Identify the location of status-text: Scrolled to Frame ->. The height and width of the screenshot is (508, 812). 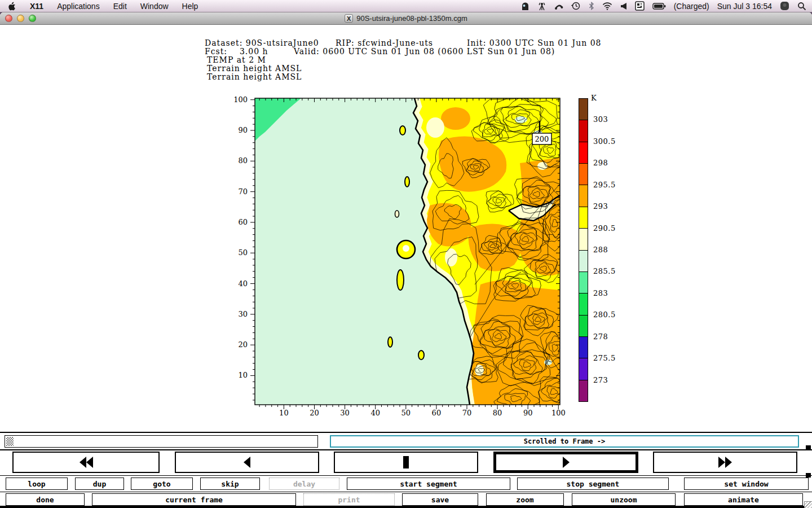
(565, 441).